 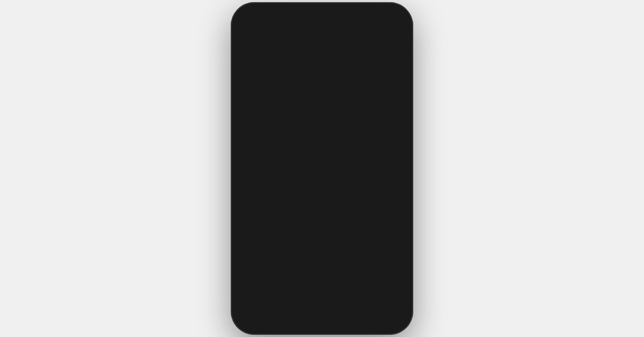 I want to click on popup-masks-name: Staff might not wear masks, so click(x=343, y=171).